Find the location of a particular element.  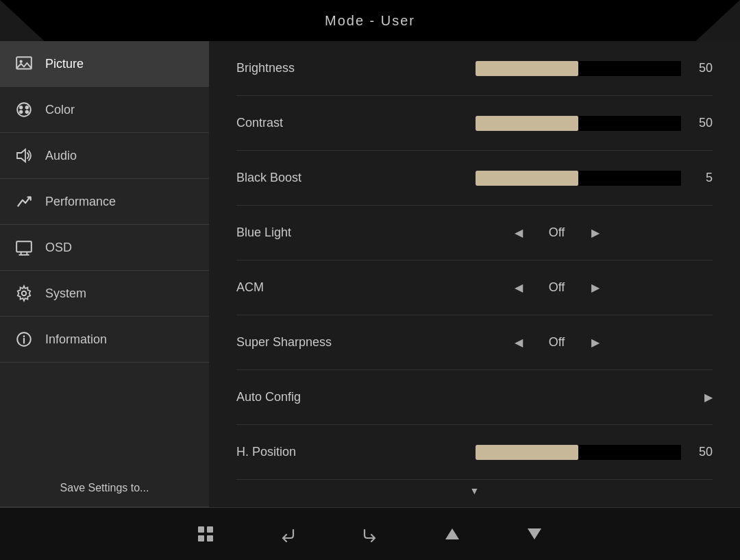

acm-value: Off is located at coordinates (557, 288).